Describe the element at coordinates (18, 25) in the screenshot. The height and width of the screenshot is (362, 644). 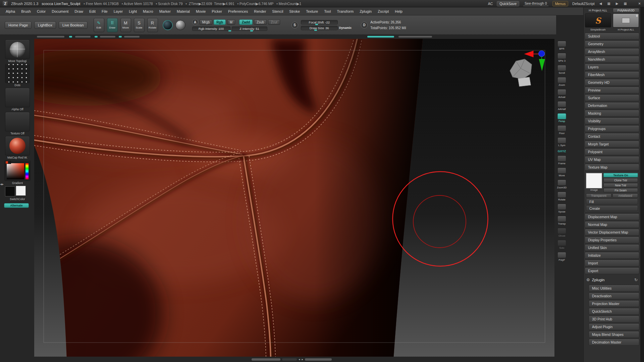
I see `home-page-button: Home Page` at that location.